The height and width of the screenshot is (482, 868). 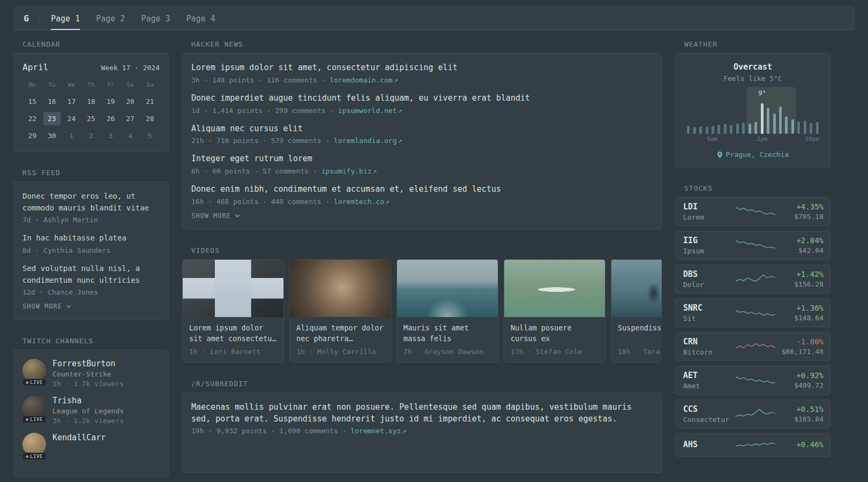 What do you see at coordinates (215, 216) in the screenshot?
I see `hacker-news-show-more-button: SHOW MORE` at bounding box center [215, 216].